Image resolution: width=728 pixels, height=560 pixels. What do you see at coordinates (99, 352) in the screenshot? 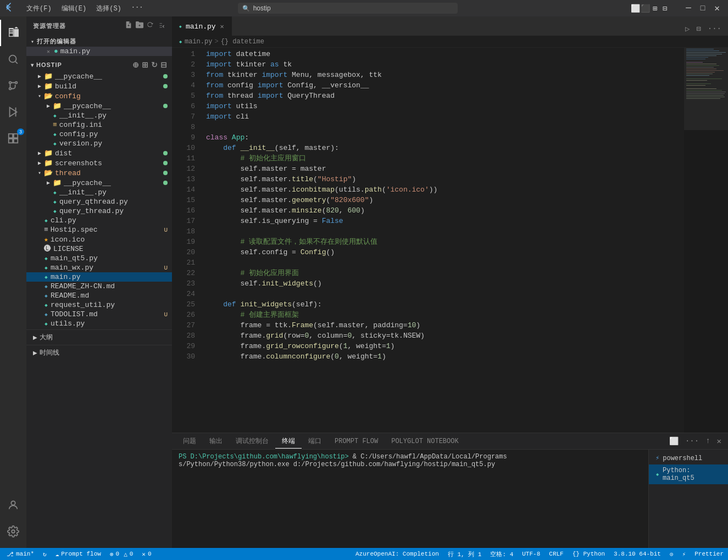
I see `timeline-header: ▶ 时间线` at bounding box center [99, 352].